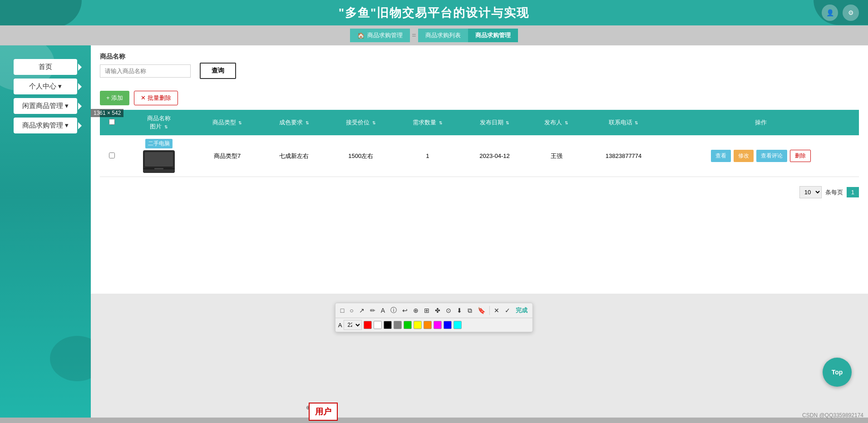 Image resolution: width=868 pixels, height=423 pixels. I want to click on color-cyan, so click(458, 325).